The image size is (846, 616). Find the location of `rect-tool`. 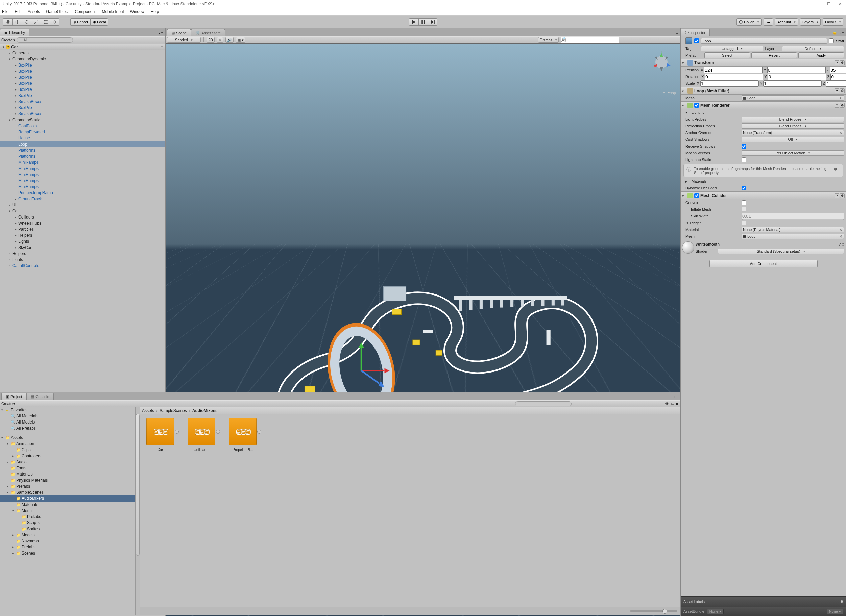

rect-tool is located at coordinates (46, 22).